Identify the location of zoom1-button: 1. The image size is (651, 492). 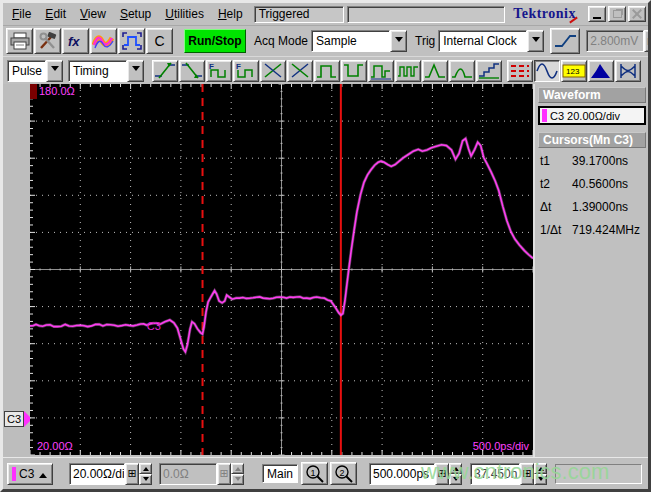
(314, 474).